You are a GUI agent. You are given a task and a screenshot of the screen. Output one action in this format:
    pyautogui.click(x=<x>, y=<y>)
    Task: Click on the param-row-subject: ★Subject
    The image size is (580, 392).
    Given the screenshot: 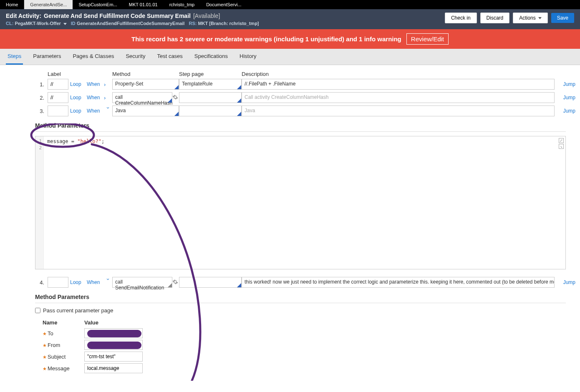 What is the action you would take?
    pyautogui.click(x=311, y=357)
    